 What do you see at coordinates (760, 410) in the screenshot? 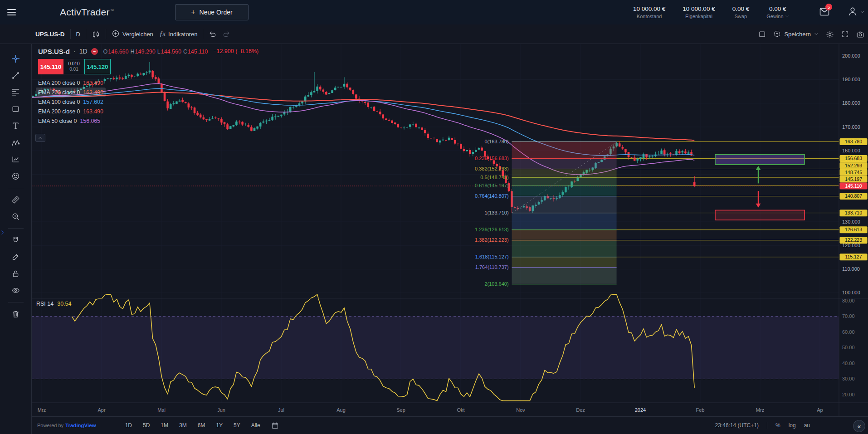
I see `time-tick: Mrz` at bounding box center [760, 410].